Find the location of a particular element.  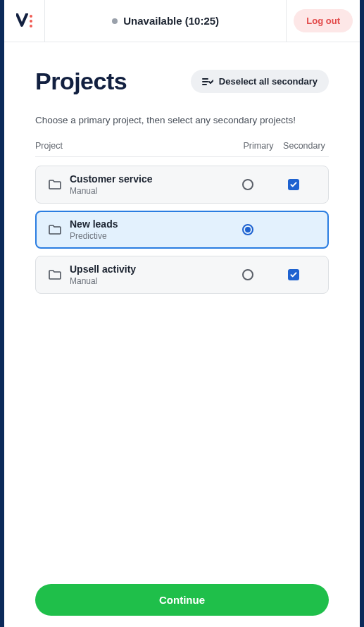

availability-status: Unavailable (10:25) is located at coordinates (166, 21).